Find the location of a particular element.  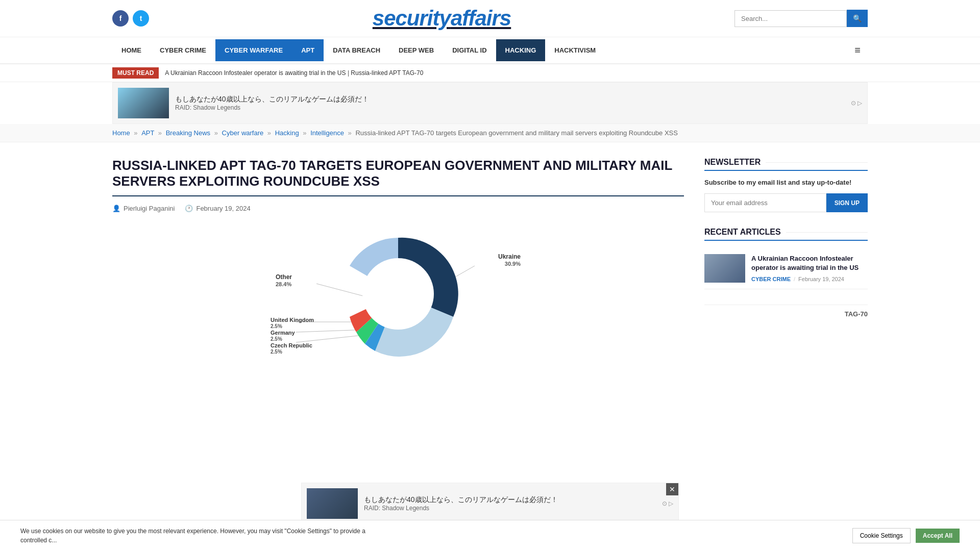

breadcrumb-breaking-news: Breaking News is located at coordinates (188, 133).